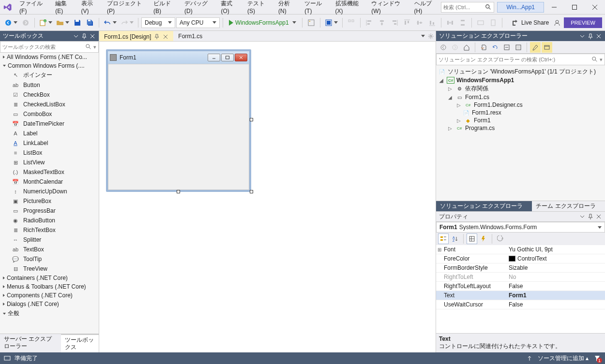 The image size is (605, 364). I want to click on prop-row-forecolor: ForeColorControlText, so click(521, 259).